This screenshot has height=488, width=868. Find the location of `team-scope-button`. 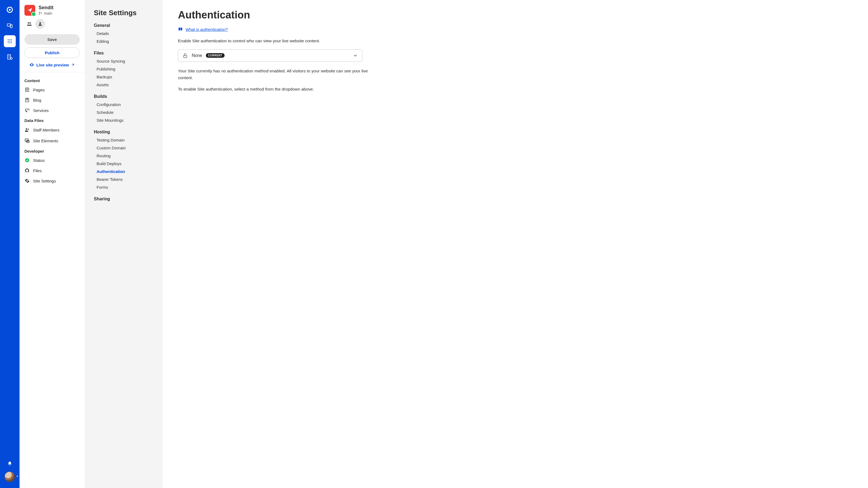

team-scope-button is located at coordinates (29, 24).